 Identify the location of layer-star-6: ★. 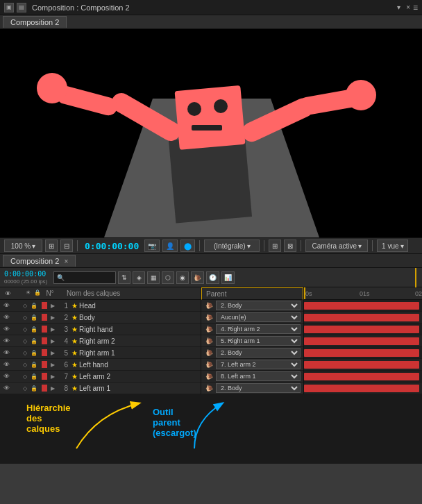
(74, 365).